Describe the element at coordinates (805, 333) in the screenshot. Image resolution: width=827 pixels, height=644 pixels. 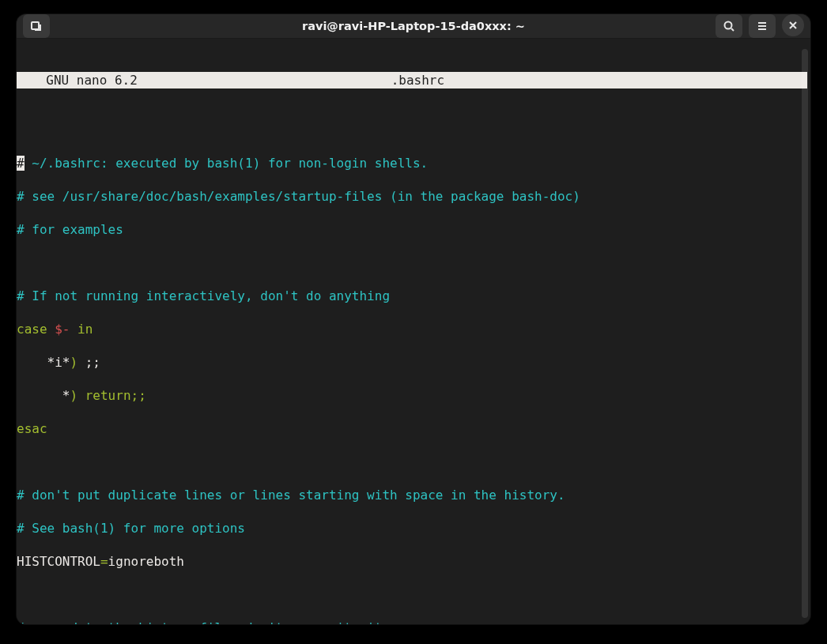
I see `scrollbar-thumb` at that location.